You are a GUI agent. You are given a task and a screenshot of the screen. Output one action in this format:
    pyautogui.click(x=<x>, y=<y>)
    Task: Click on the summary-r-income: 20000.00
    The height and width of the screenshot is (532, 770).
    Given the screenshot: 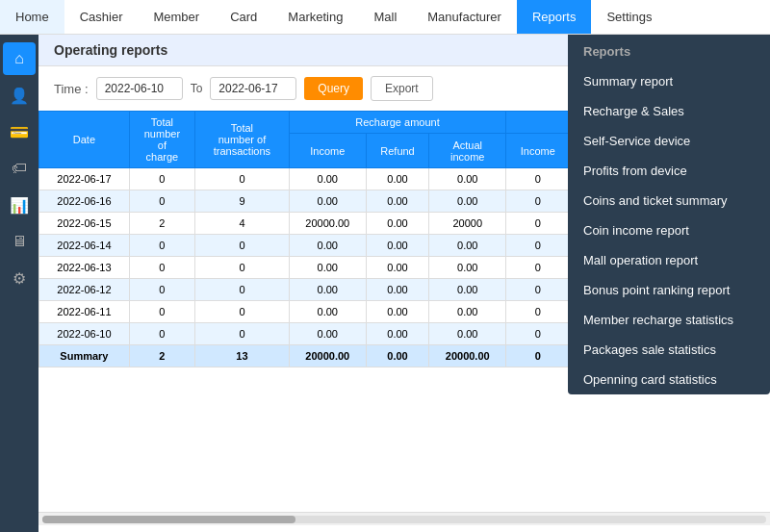 What is the action you would take?
    pyautogui.click(x=327, y=356)
    